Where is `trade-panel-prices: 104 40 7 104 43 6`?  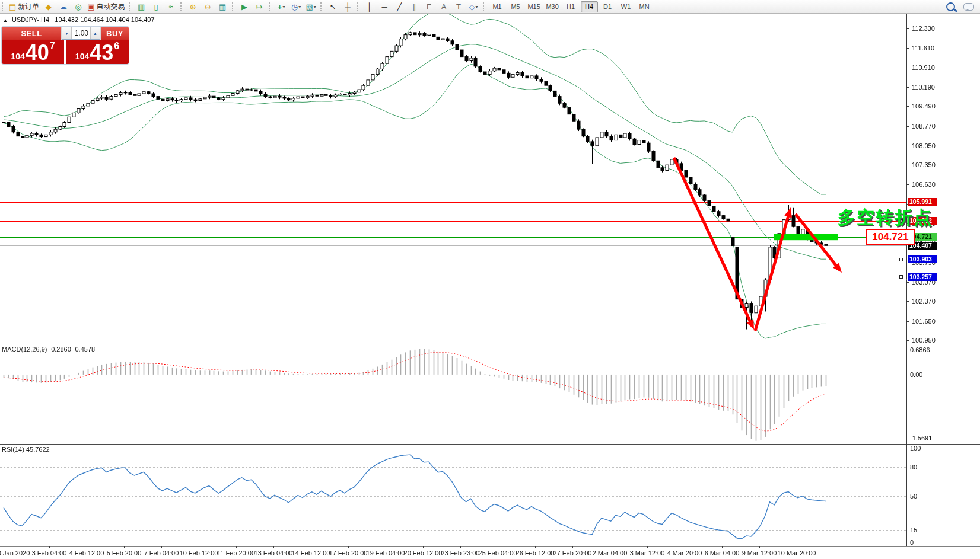 trade-panel-prices: 104 40 7 104 43 6 is located at coordinates (65, 52).